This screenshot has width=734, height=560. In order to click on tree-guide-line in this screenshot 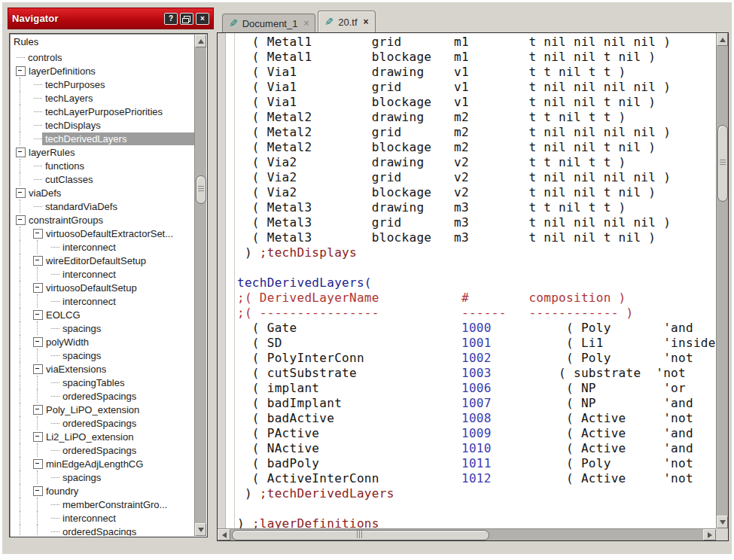, I will do `click(26, 504)`.